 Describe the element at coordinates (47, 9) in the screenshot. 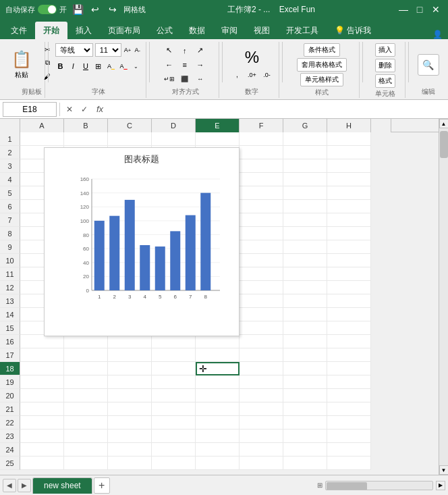

I see `autosave-switch` at that location.